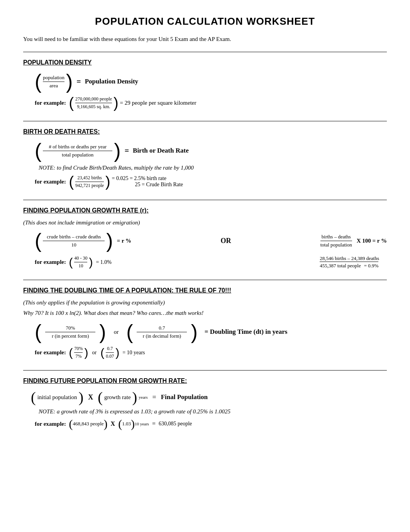 Image resolution: width=410 pixels, height=532 pixels. I want to click on bd-result2: 25 = Crude Birth Rate, so click(159, 185).